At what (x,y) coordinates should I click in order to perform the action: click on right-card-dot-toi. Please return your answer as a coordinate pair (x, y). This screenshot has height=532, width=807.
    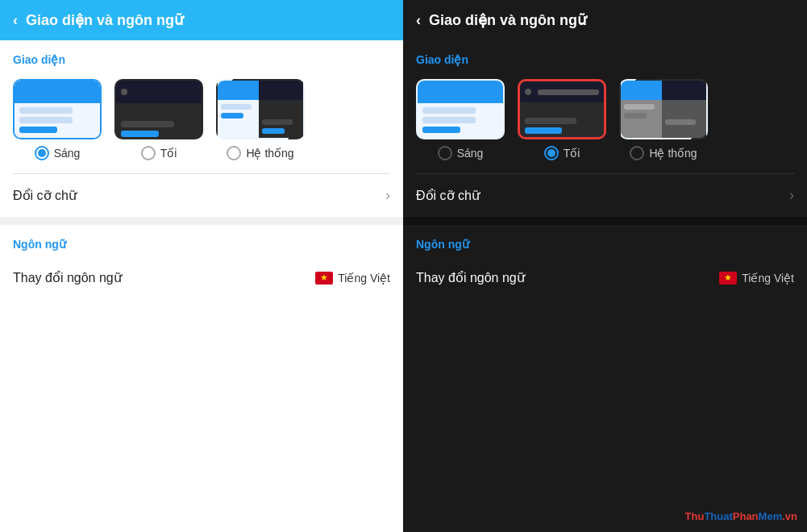
    Looking at the image, I should click on (528, 92).